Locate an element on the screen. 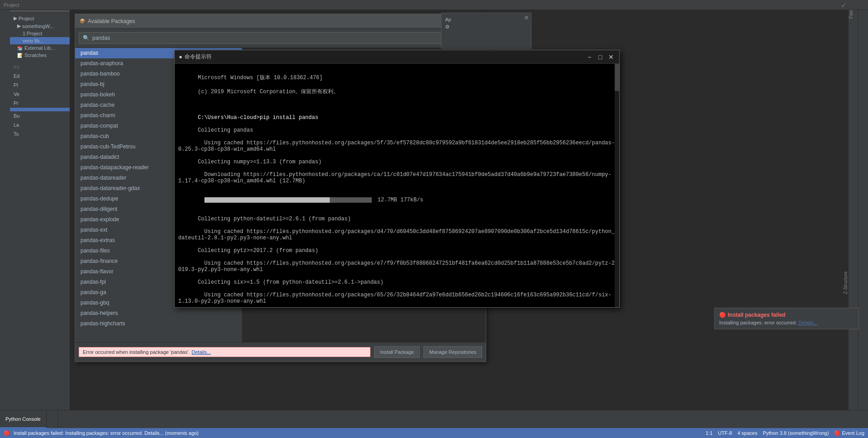  notification-link: Details... is located at coordinates (808, 323).